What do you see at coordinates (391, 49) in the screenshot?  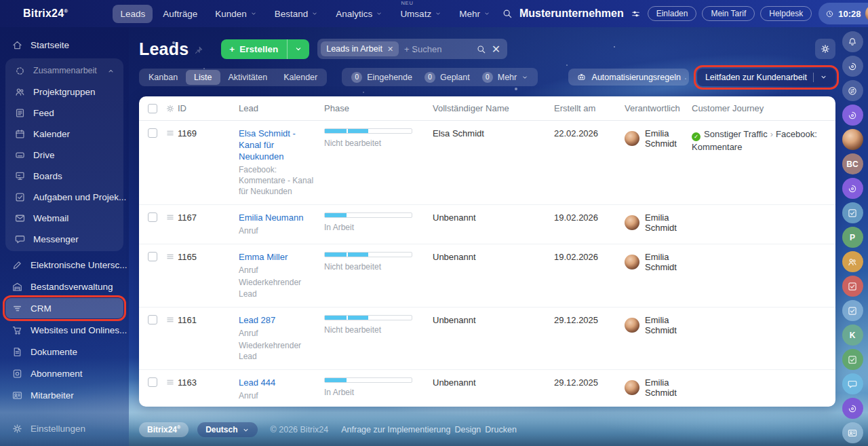 I see `filter-chip-remove-icon: ✕` at bounding box center [391, 49].